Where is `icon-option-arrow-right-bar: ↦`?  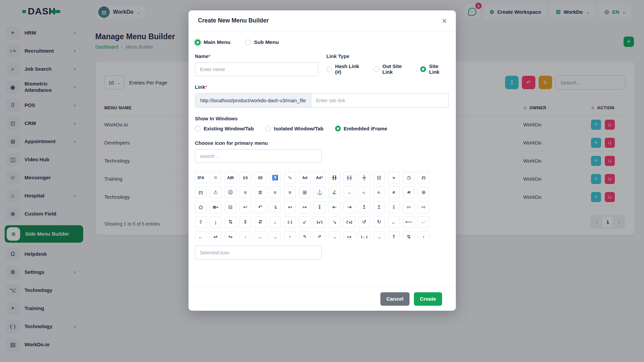 icon-option-arrow-right-bar: ↦ is located at coordinates (350, 235).